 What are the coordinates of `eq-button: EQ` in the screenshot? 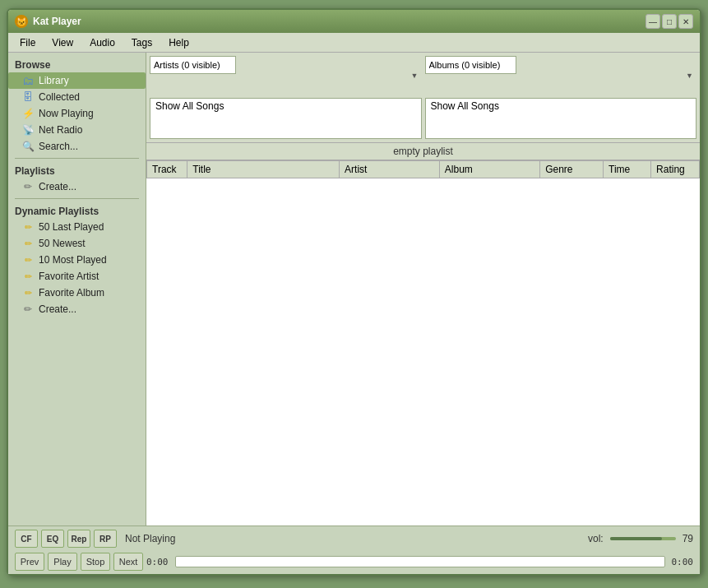 It's located at (53, 539).